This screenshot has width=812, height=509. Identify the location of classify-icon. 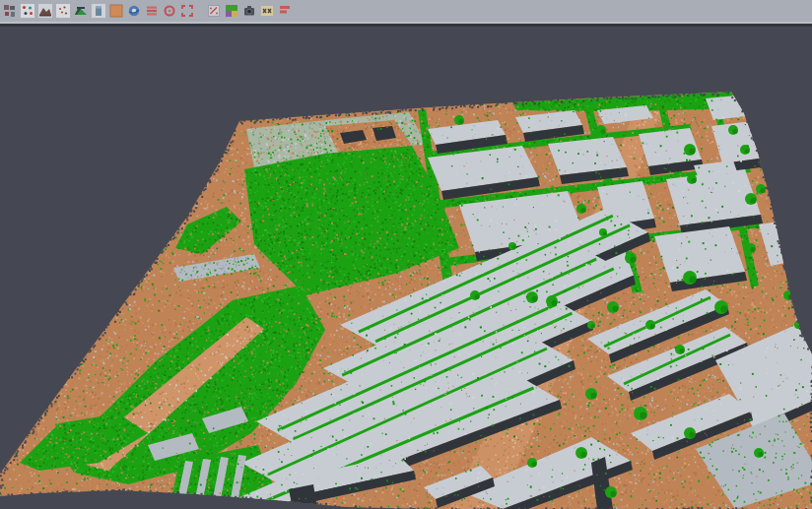
(232, 11).